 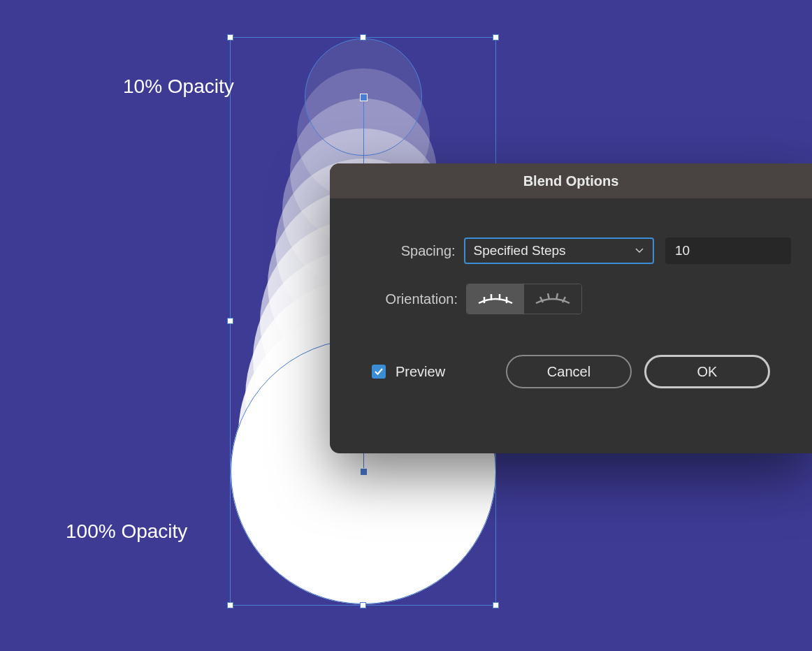 I want to click on ok-button: OK, so click(x=707, y=372).